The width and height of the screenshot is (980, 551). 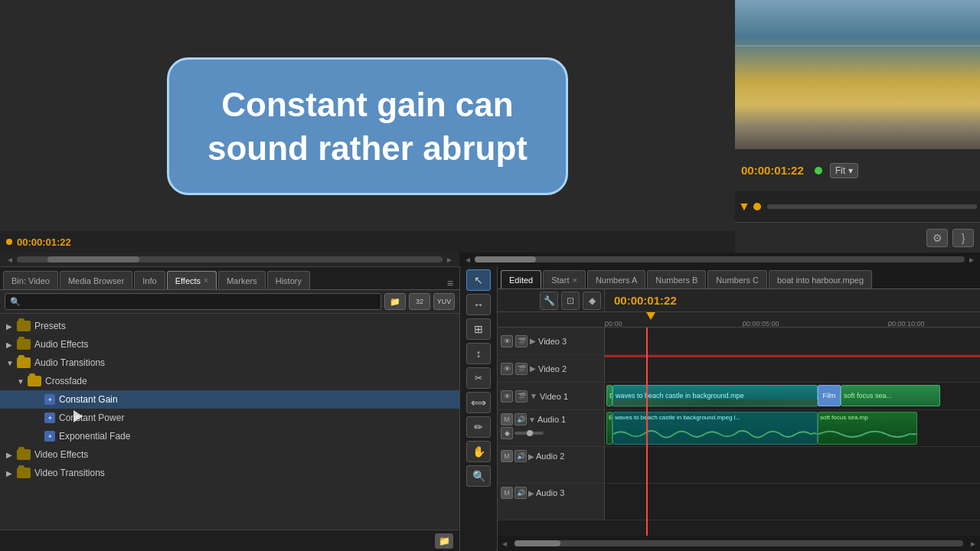 I want to click on arrow-constant-power: ▶, so click(x=39, y=418).